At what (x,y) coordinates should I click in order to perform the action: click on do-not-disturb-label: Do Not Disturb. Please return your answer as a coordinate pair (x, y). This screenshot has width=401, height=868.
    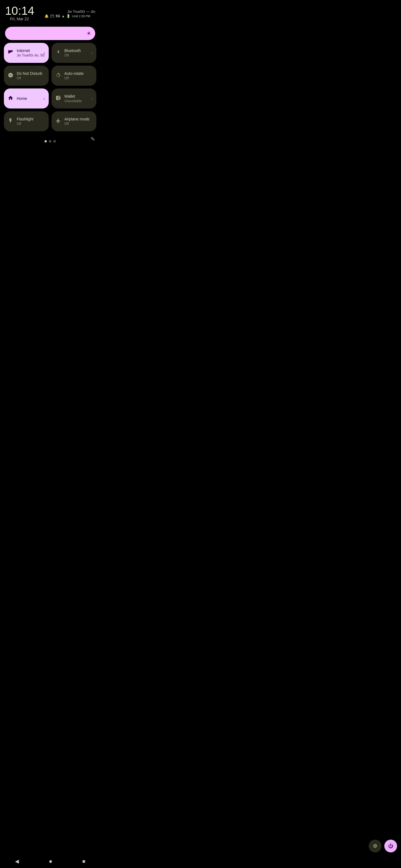
    Looking at the image, I should click on (31, 73).